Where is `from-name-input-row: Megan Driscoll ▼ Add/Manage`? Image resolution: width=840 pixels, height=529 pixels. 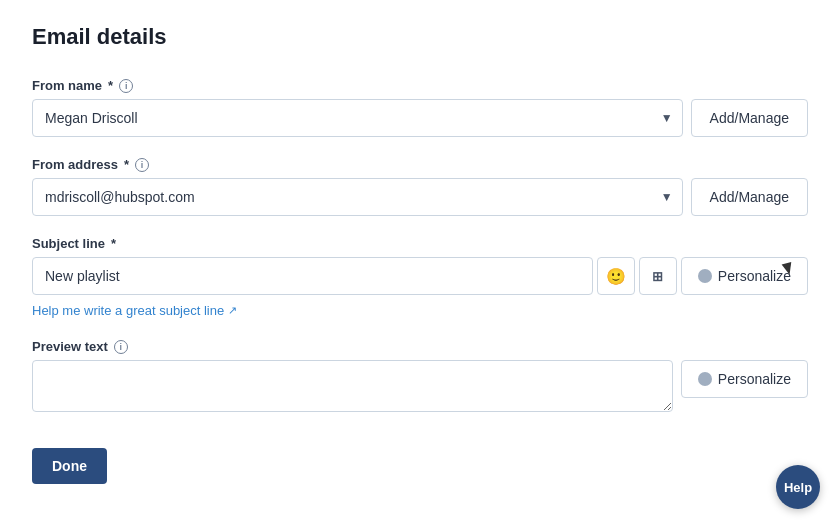 from-name-input-row: Megan Driscoll ▼ Add/Manage is located at coordinates (420, 118).